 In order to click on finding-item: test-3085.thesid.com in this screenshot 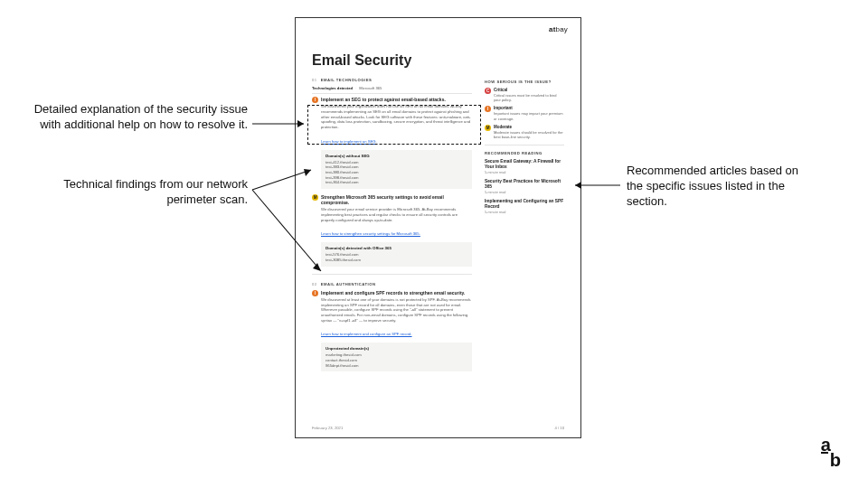, I will do `click(396, 260)`.